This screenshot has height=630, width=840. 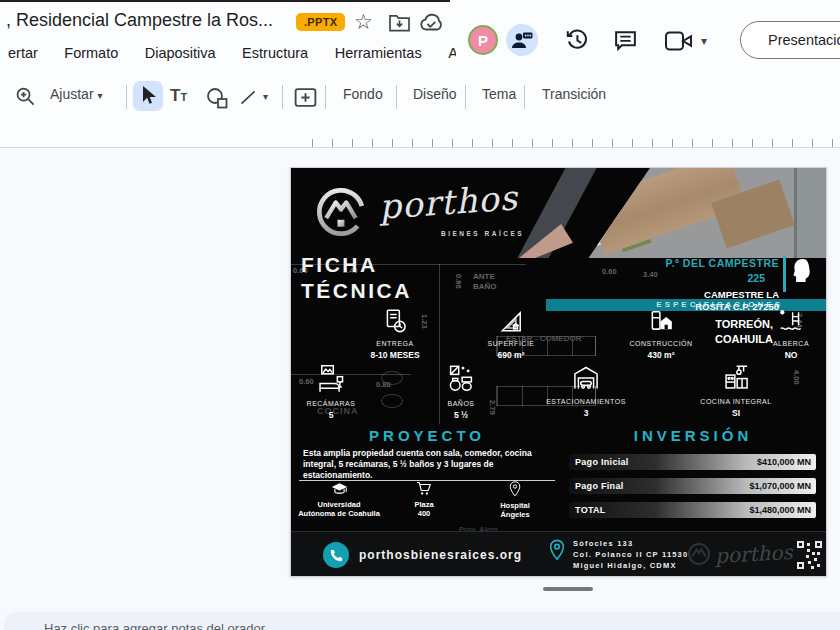 What do you see at coordinates (228, 55) in the screenshot?
I see `menubar: ertar Formato Diapositiva Estructura Her…` at bounding box center [228, 55].